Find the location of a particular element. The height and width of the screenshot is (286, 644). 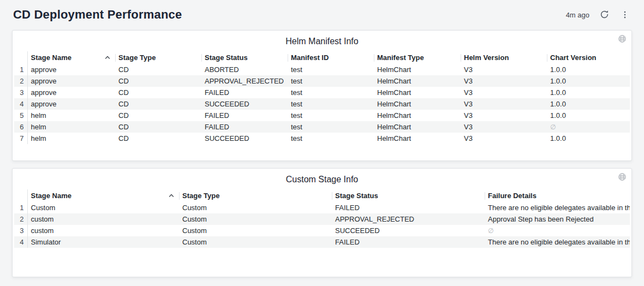

table-row: 3approveCDFAILEDtestHelmChartV31.0.0 is located at coordinates (322, 93).